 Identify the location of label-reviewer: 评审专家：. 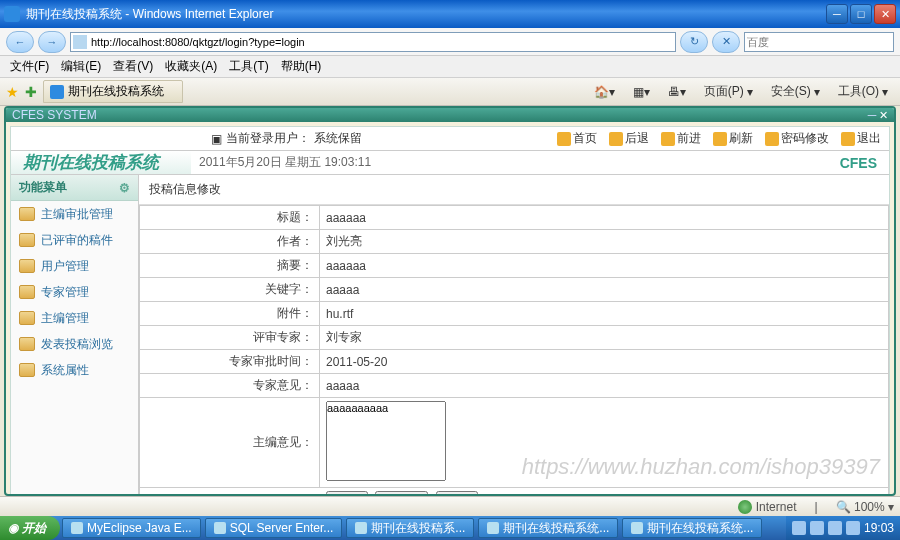
(230, 338).